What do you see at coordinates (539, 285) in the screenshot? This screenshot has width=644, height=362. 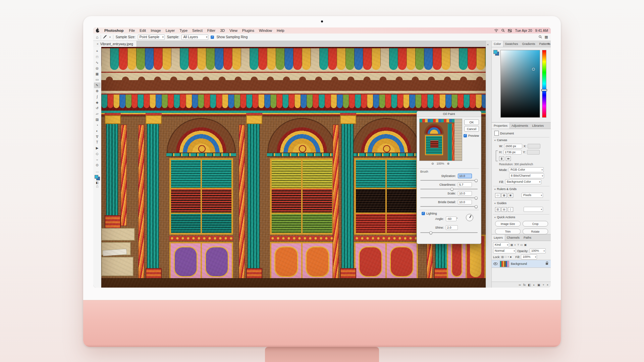 I see `new-group-icon: ▣` at bounding box center [539, 285].